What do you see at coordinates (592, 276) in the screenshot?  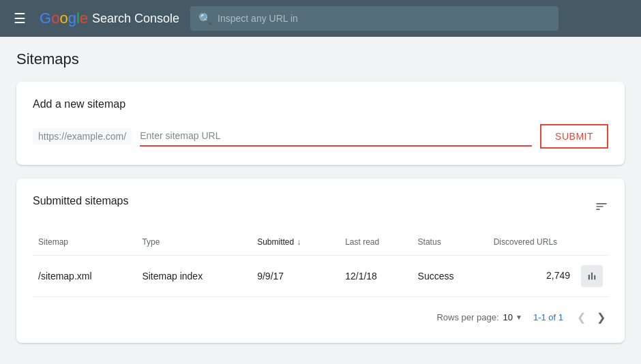 I see `bar-chart-icon` at bounding box center [592, 276].